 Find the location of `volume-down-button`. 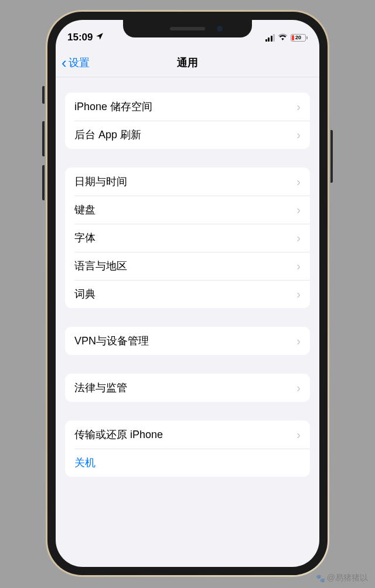

volume-down-button is located at coordinates (43, 183).